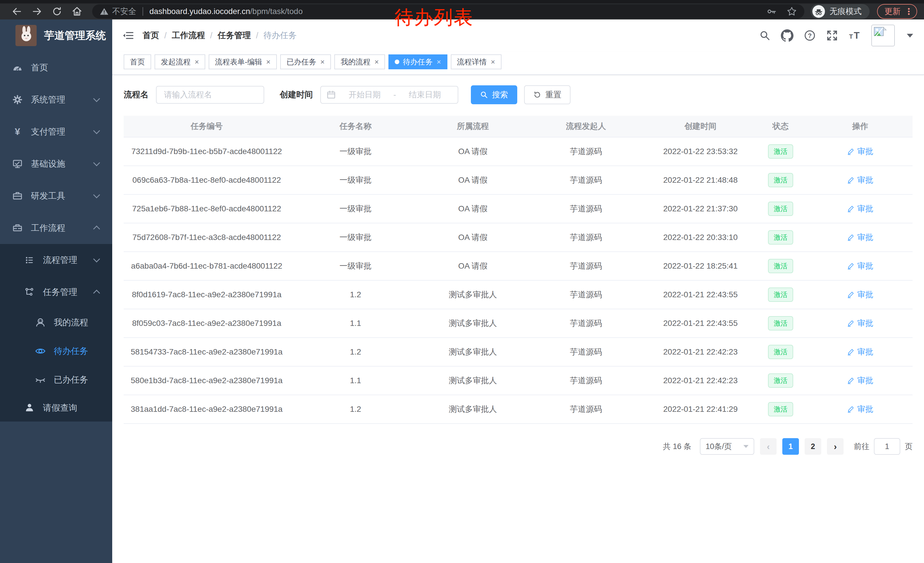  I want to click on incognito-badge: 无痕模式, so click(840, 11).